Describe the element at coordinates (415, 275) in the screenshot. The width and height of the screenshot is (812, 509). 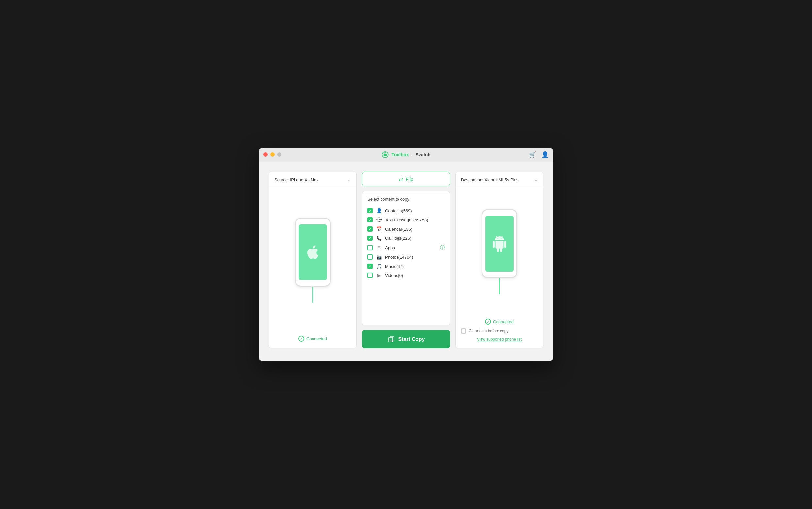
I see `videos-label: Videos(0)` at that location.